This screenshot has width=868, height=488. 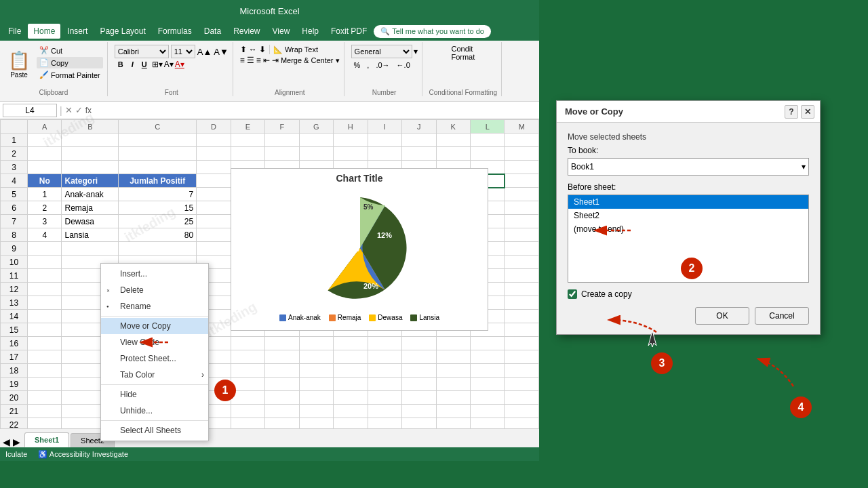 I want to click on next-sheet-btn: ▶, so click(x=16, y=442).